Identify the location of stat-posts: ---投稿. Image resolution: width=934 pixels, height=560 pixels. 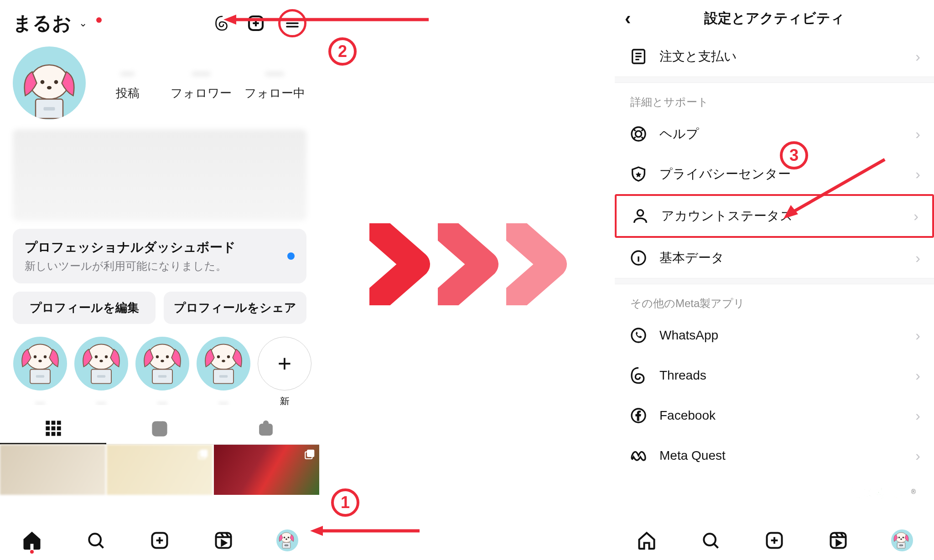
(128, 83).